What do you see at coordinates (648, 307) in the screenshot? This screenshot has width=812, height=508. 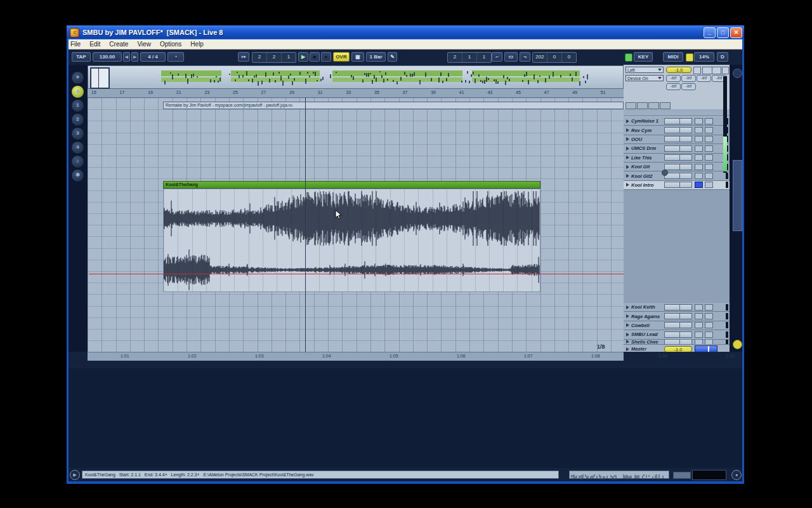 I see `track-name: Kool Keith` at bounding box center [648, 307].